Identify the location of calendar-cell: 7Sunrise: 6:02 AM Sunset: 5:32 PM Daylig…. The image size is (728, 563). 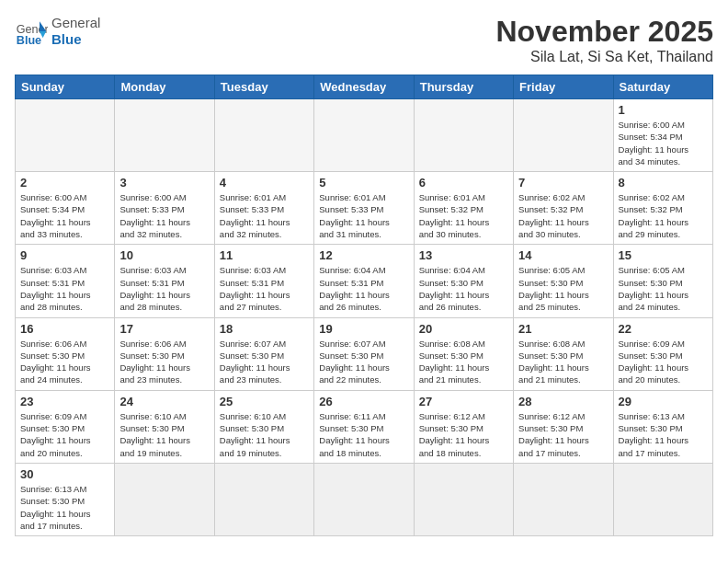
(563, 208).